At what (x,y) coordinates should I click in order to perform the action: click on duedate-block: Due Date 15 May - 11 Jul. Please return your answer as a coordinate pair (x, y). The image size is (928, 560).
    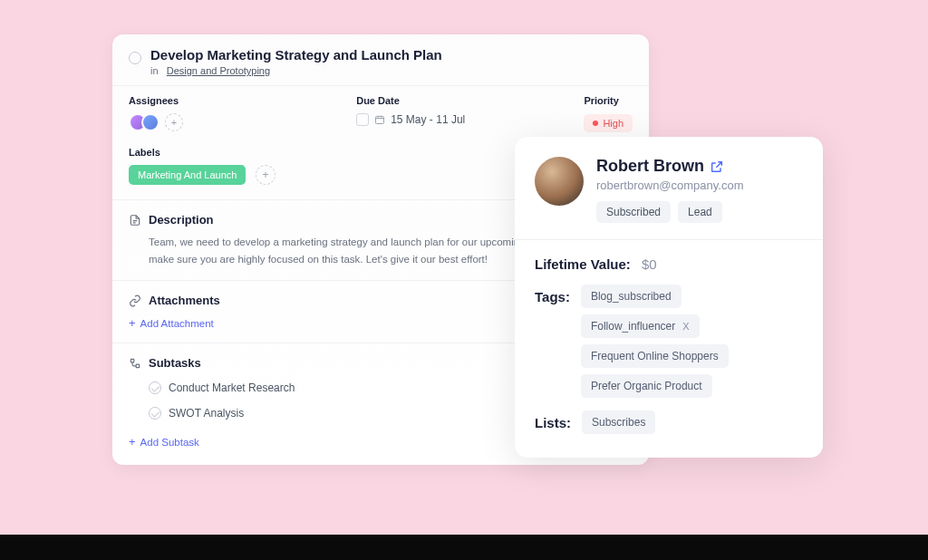
    Looking at the image, I should click on (442, 114).